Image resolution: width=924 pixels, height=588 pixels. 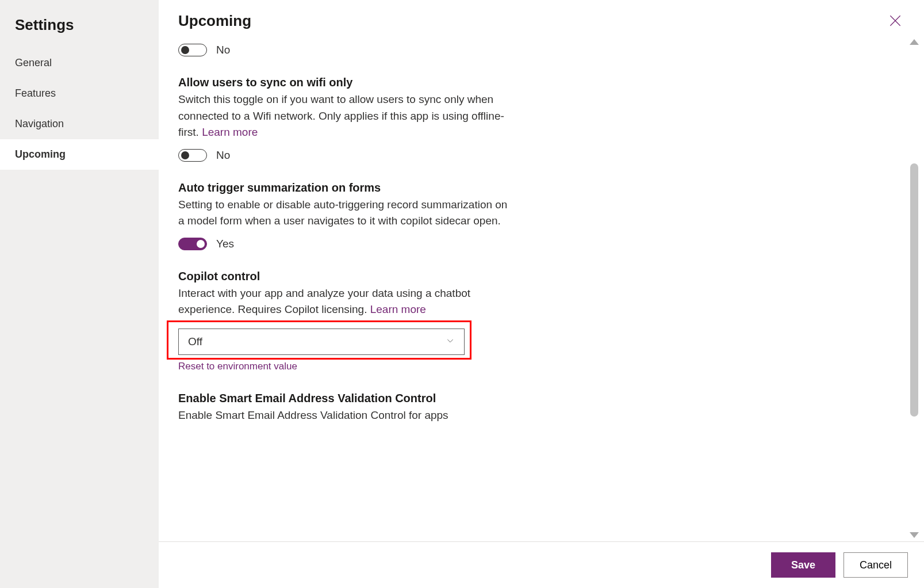 I want to click on select-value-copilot-control: Off, so click(x=195, y=342).